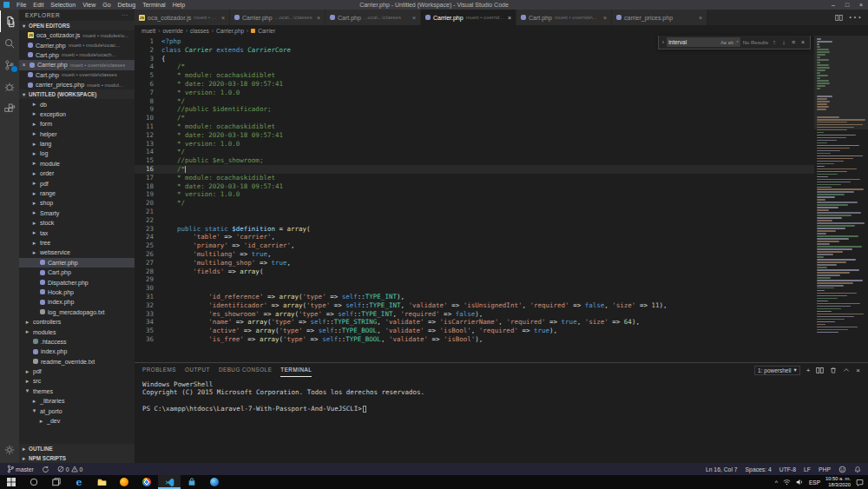 Image resolution: width=868 pixels, height=489 pixels. What do you see at coordinates (76, 410) in the screenshot?
I see `tree-item-at-porto: ▾at_porto` at bounding box center [76, 410].